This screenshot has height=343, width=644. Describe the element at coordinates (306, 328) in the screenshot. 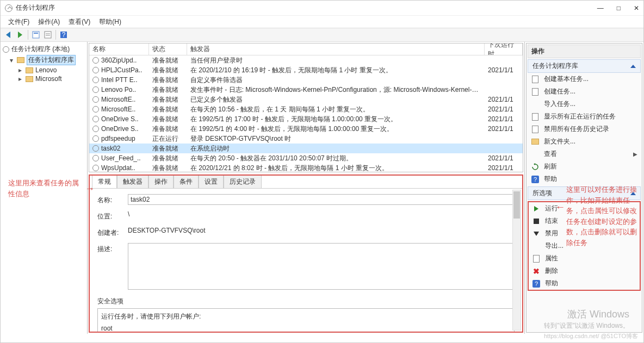

I see `security-account-value: root` at that location.